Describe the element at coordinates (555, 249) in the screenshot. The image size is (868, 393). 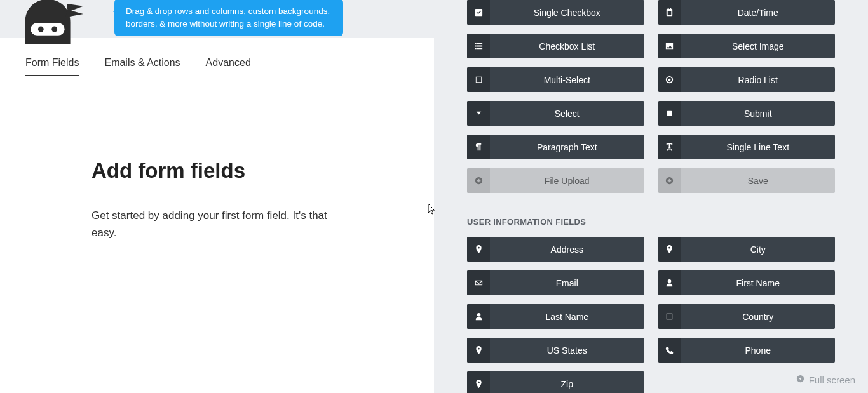
I see `field-address: Address` at that location.